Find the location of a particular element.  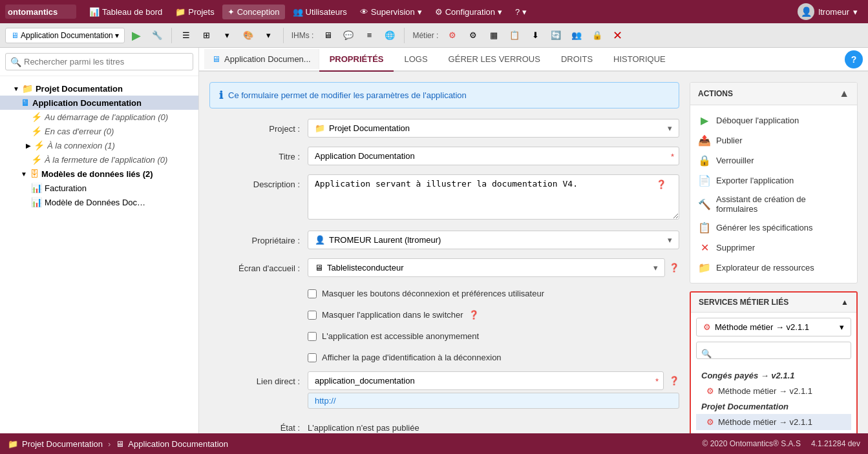

action-supprimer: ✕ Supprimer is located at coordinates (774, 248).